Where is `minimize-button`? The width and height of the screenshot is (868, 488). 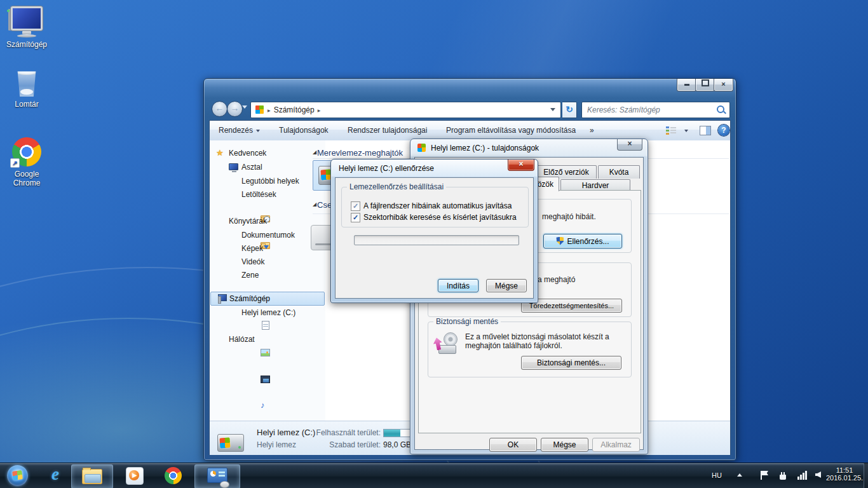
minimize-button is located at coordinates (686, 85).